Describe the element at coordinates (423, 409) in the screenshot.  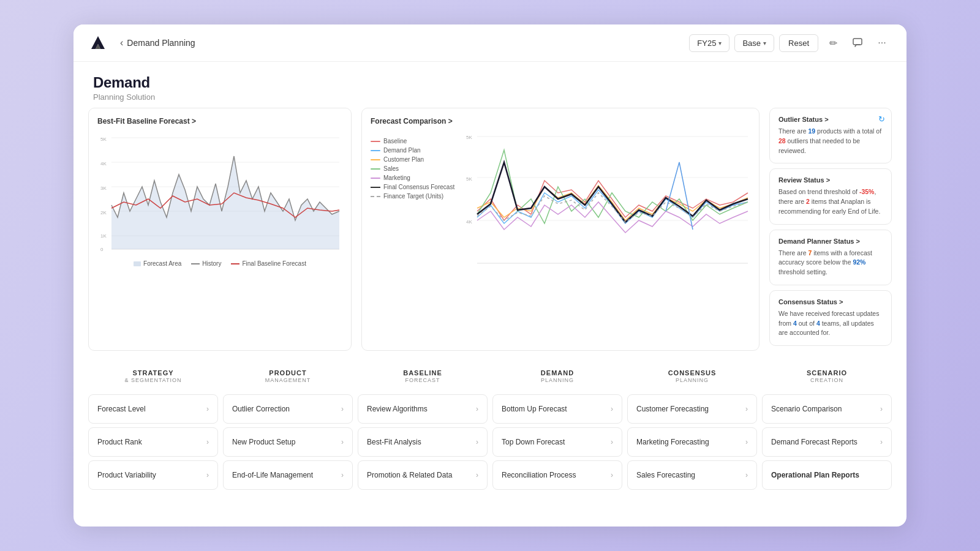
I see `review-algorithms-cell: Review Algorithms›` at that location.